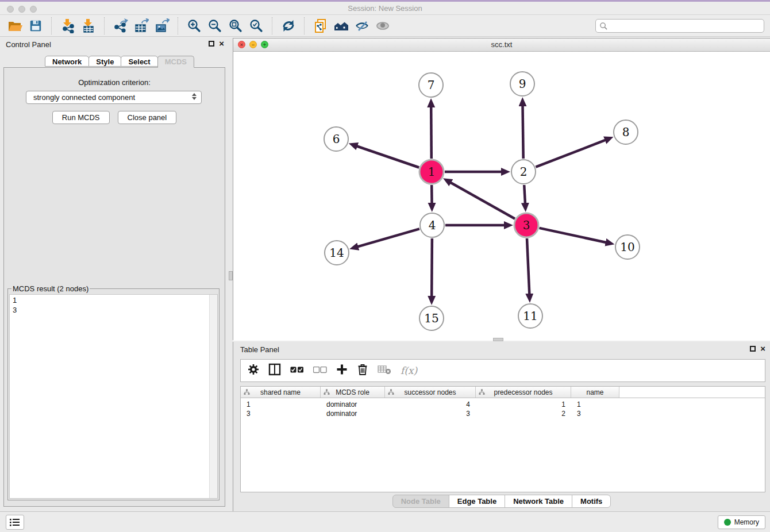 This screenshot has height=532, width=770. I want to click on run-mcds-button: Run MCDS, so click(81, 117).